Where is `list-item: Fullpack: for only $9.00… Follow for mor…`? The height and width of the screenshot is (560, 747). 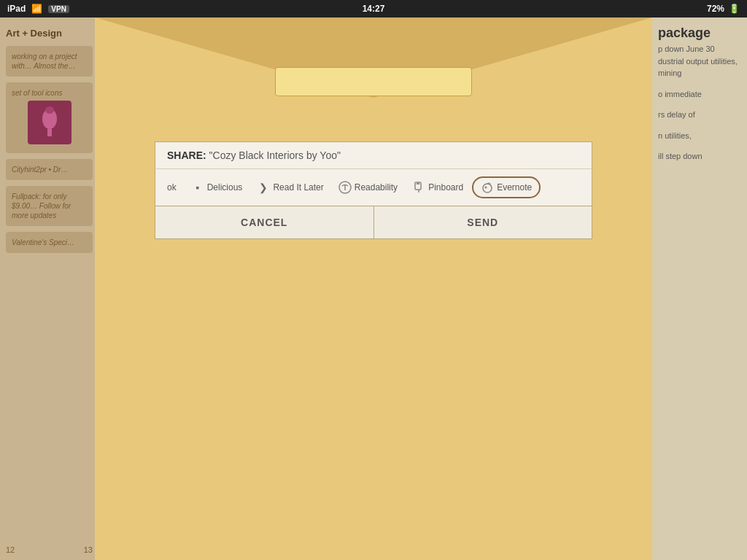
list-item: Fullpack: for only $9.00… Follow for mor… is located at coordinates (50, 206).